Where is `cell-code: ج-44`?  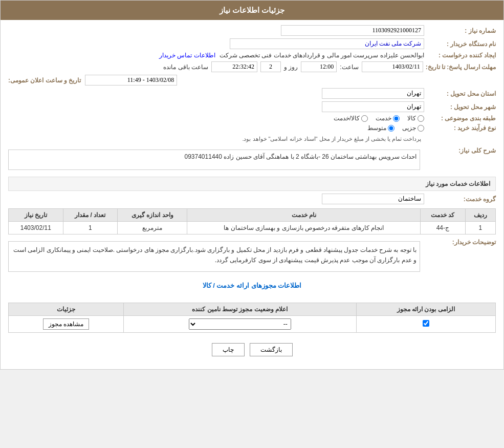
cell-code: ج-44 is located at coordinates (443, 228).